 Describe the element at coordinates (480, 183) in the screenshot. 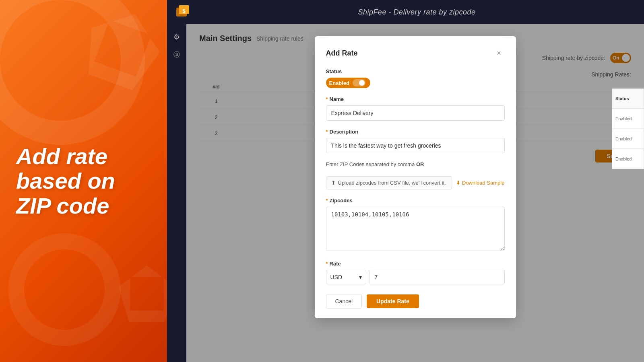

I see `download-sample-link: ⬇ Download Sample` at that location.